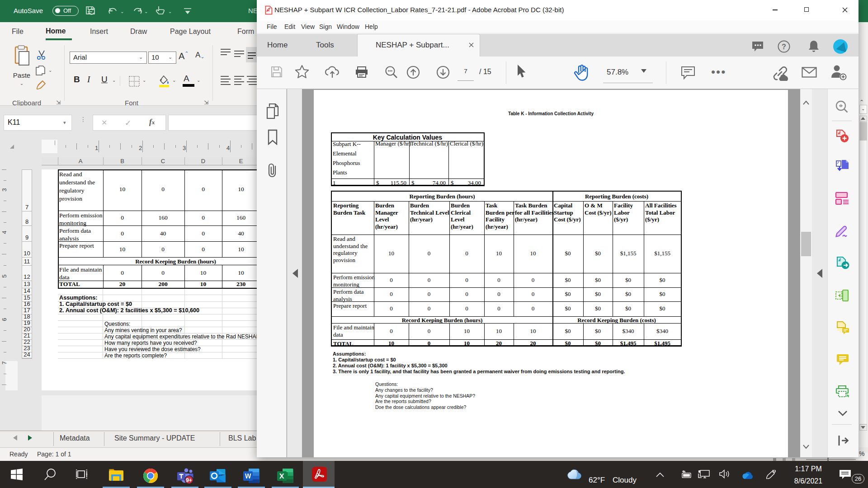 This screenshot has width=868, height=488. What do you see at coordinates (189, 480) in the screenshot?
I see `svg-text: 9+` at bounding box center [189, 480].